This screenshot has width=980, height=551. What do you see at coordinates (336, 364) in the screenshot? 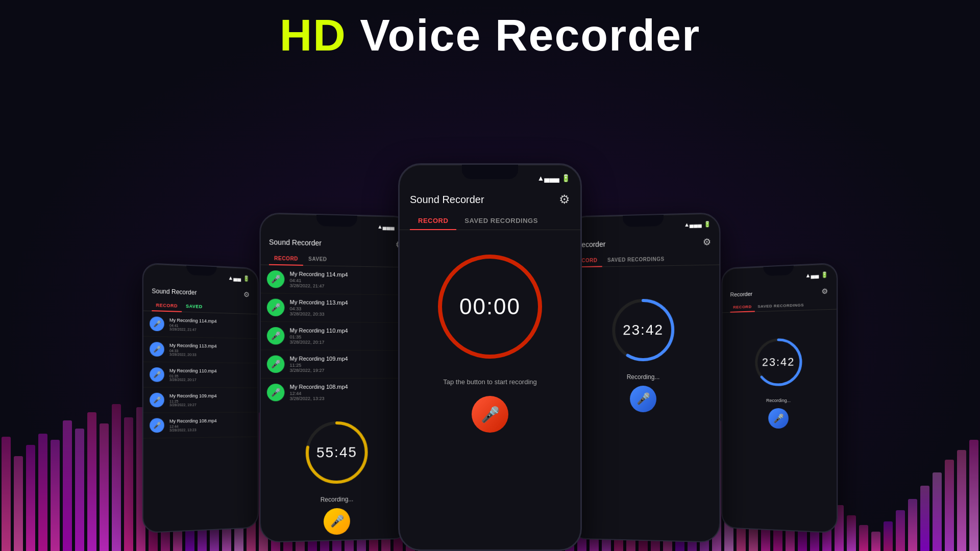
I see `recording-item-left-4: 🎤 My Recording 109.mp4 11:253/28/2022, 1…` at bounding box center [336, 364].